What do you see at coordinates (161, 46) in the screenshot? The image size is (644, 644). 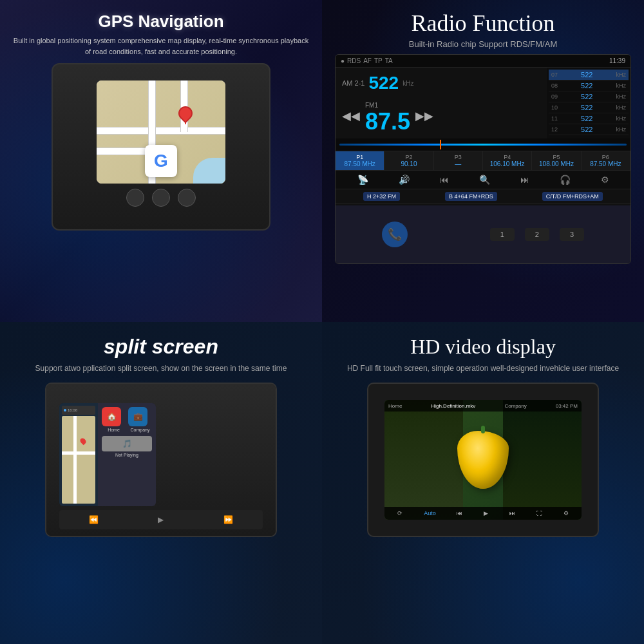 I see `gps-subtitle: Built in global positioning system compr…` at bounding box center [161, 46].